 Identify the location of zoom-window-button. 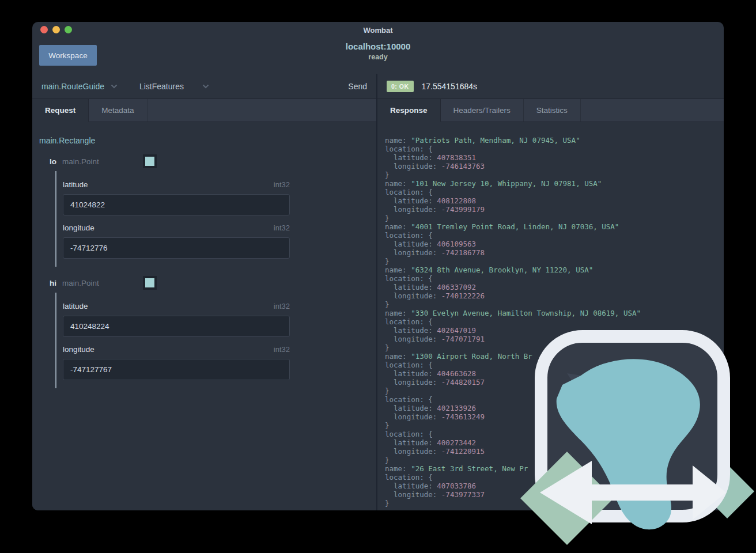
(68, 30).